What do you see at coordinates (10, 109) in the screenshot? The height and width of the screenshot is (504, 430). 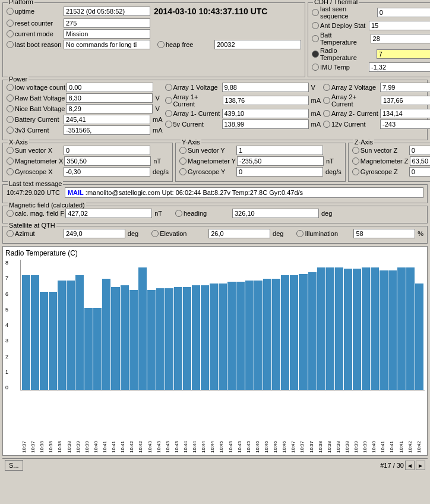 I see `nice-batt-radio` at bounding box center [10, 109].